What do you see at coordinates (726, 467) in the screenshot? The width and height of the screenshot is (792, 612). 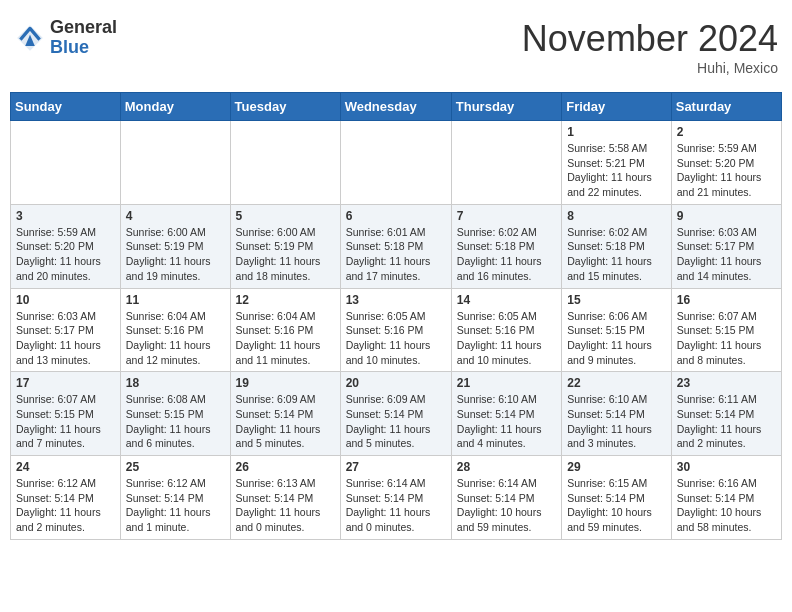 I see `day-number: 30` at bounding box center [726, 467].